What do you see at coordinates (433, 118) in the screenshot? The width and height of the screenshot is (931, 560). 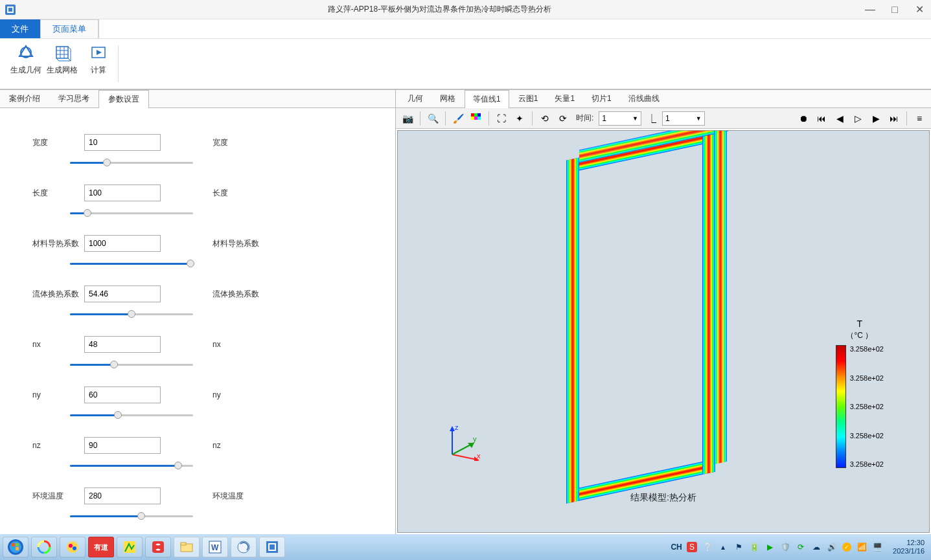 I see `zoom-icon: 🔍` at bounding box center [433, 118].